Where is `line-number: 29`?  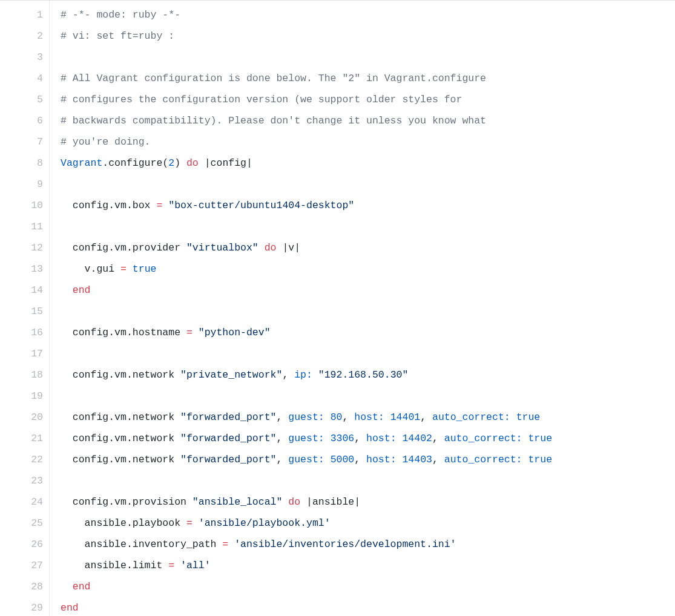 line-number: 29 is located at coordinates (22, 606).